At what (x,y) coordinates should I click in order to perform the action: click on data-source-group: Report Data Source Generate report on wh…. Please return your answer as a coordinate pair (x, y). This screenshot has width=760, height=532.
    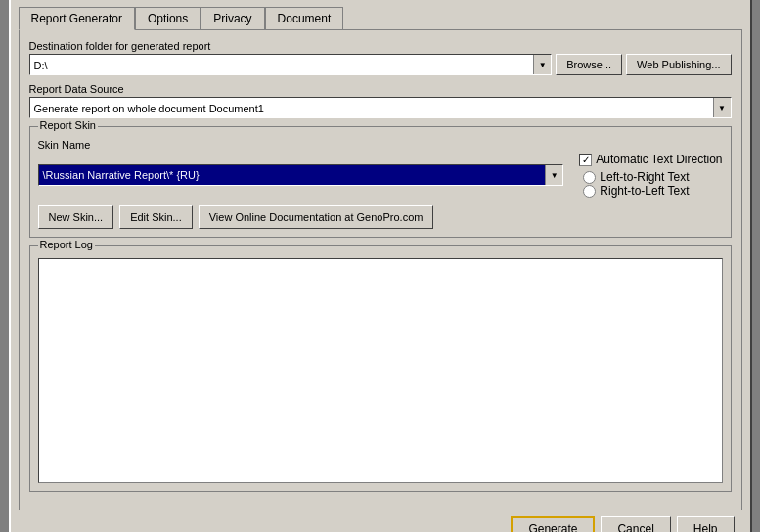
    Looking at the image, I should click on (380, 101).